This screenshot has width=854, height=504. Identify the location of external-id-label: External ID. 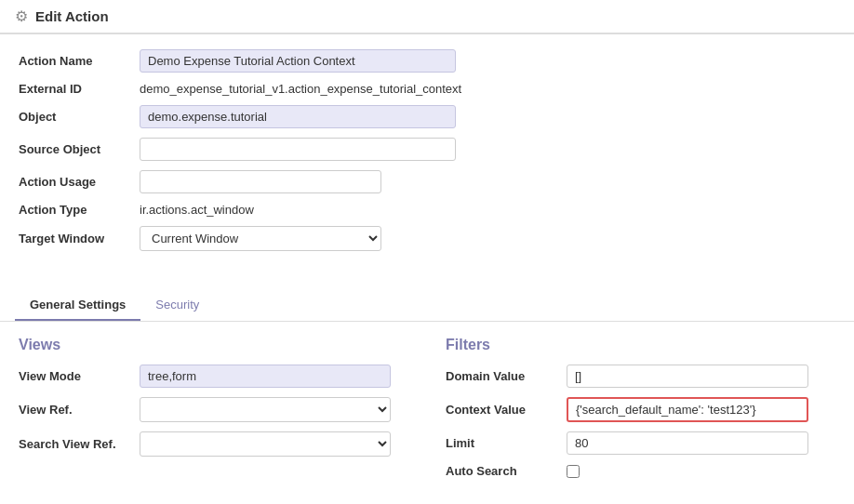
(79, 89).